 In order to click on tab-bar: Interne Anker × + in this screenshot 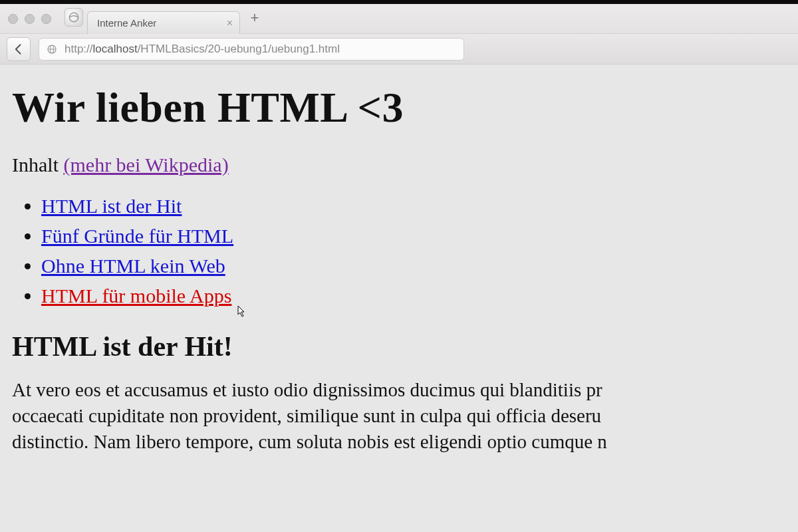, I will do `click(399, 19)`.